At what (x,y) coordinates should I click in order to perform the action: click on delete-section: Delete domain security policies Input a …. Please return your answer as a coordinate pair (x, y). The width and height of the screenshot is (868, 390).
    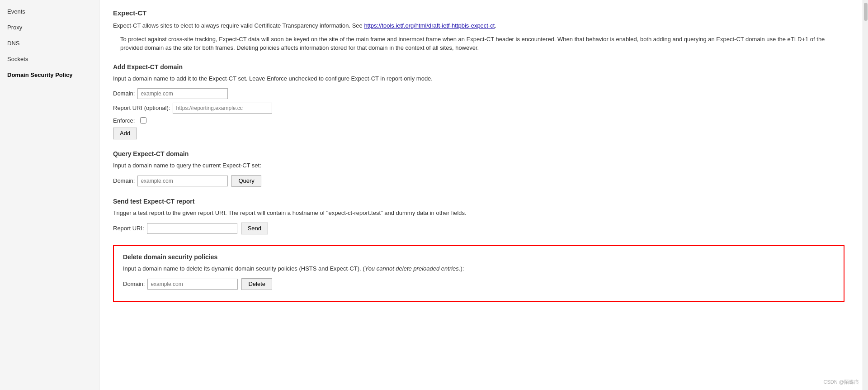
    Looking at the image, I should click on (479, 273).